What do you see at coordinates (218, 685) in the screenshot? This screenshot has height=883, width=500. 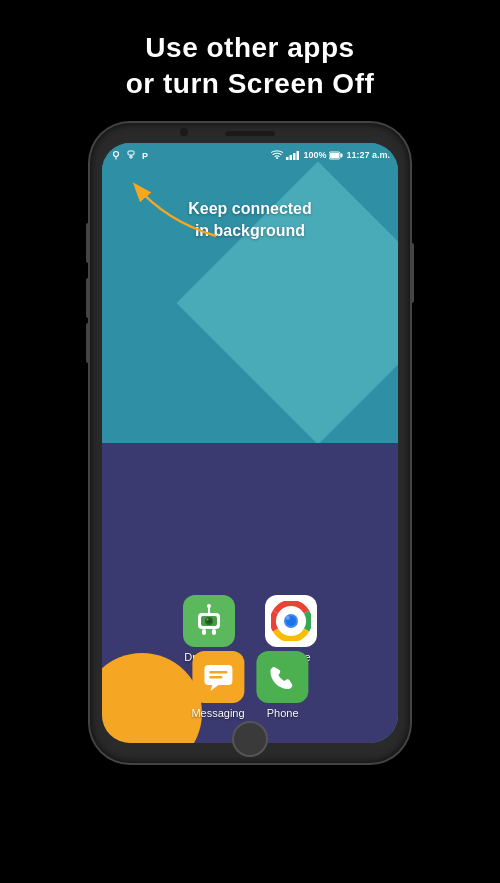 I see `app-messaging: Messaging` at bounding box center [218, 685].